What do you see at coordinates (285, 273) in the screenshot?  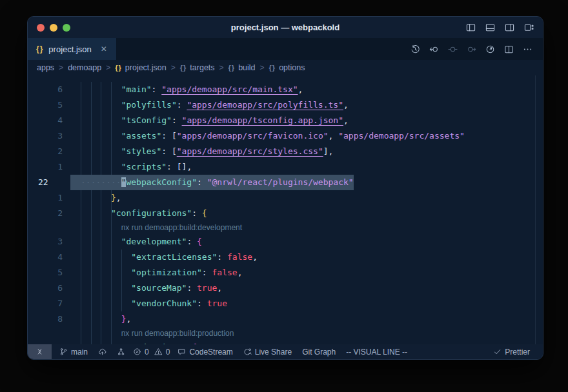 I see `code-line: 5 "optimization": false,` at bounding box center [285, 273].